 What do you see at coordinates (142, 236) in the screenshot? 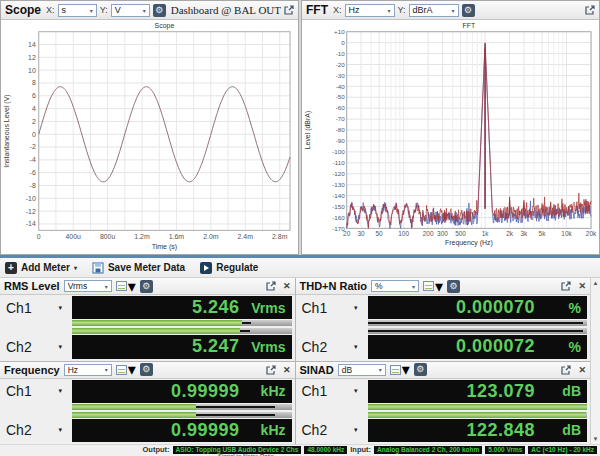
I see `svg-text: 1.2m` at bounding box center [142, 236].